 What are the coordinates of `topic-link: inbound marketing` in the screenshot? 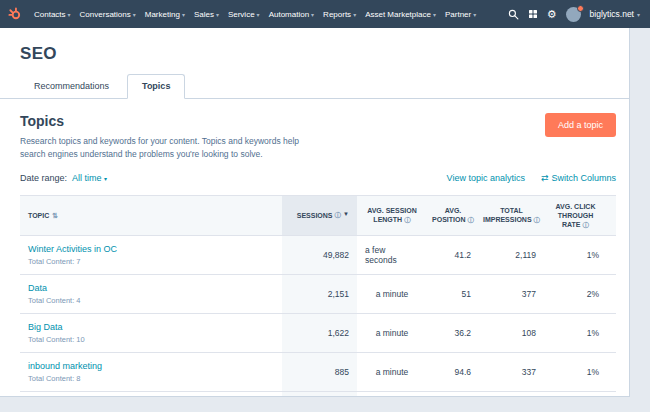 It's located at (65, 366).